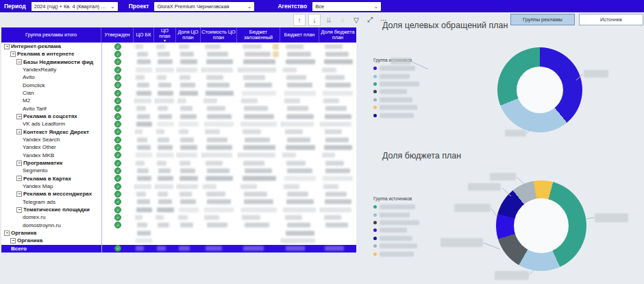 Image resolution: width=644 pixels, height=284 pixels. What do you see at coordinates (179, 210) in the screenshot?
I see `table-row: Тематические площадки✓` at bounding box center [179, 210].